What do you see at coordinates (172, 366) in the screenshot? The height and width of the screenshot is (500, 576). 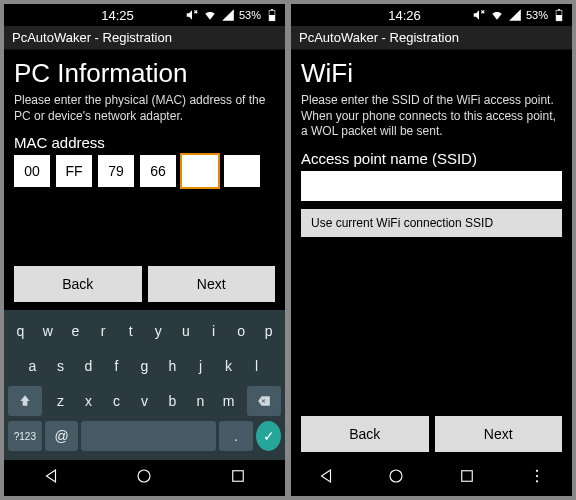 I see `key-h: h` at bounding box center [172, 366].